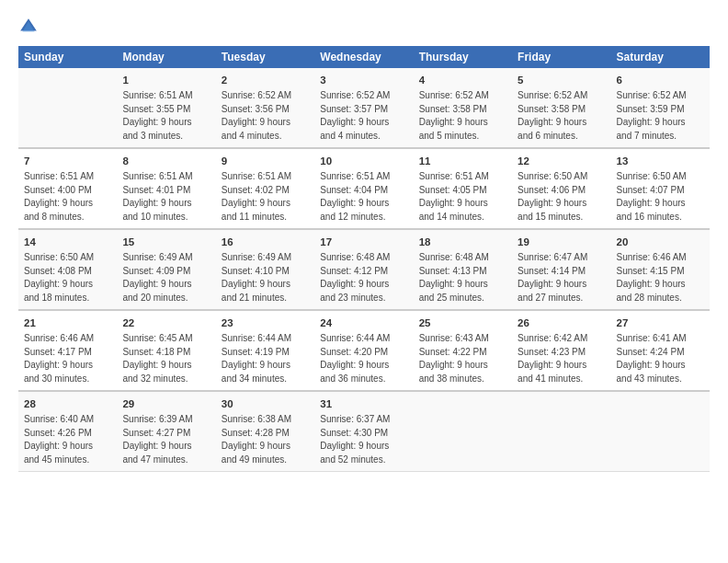  I want to click on weekday-header-row: SundayMondayTuesdayWednesdayThursdayFrid…, so click(364, 57).